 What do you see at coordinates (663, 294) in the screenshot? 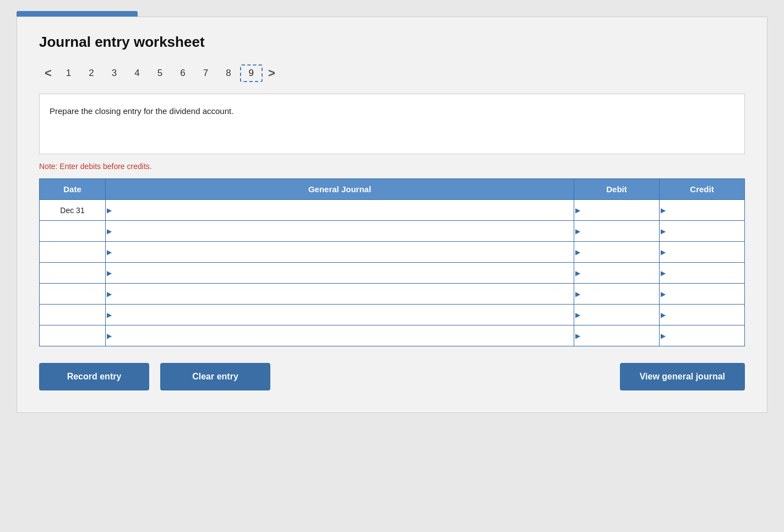
I see `credit-arrow-icon-4: ▶` at bounding box center [663, 294].